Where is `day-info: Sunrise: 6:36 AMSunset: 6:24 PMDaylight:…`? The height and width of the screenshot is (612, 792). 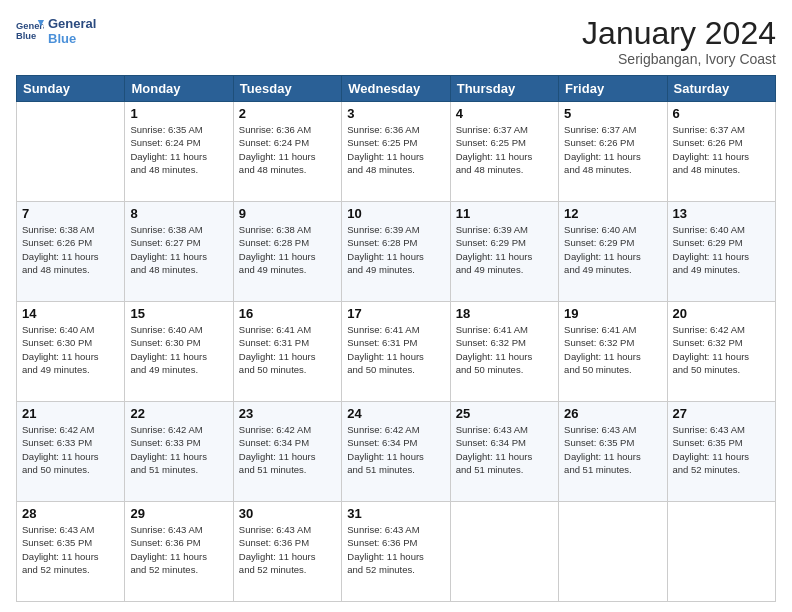 day-info: Sunrise: 6:36 AMSunset: 6:24 PMDaylight:… is located at coordinates (288, 150).